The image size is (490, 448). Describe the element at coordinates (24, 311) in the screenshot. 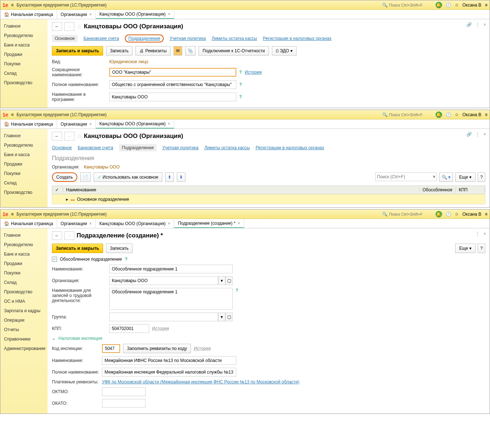

I see `sidebar-item: Зарплата и кадры` at that location.